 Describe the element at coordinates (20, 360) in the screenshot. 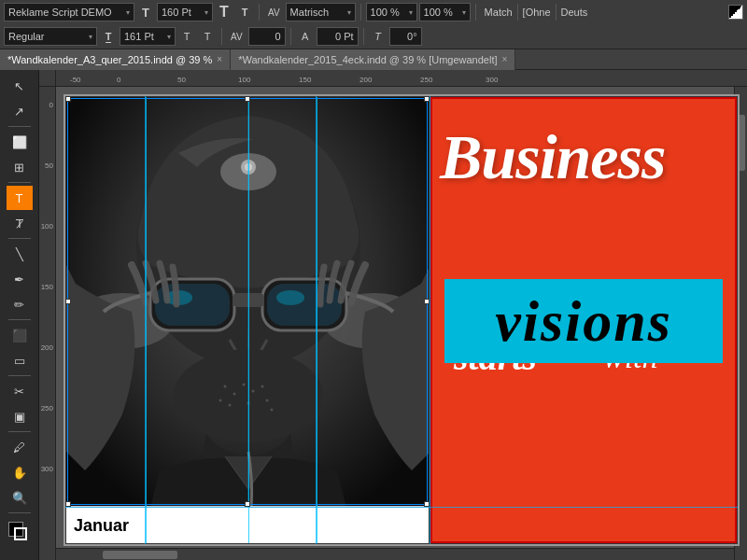

I see `rectangle-tool: ▭` at that location.